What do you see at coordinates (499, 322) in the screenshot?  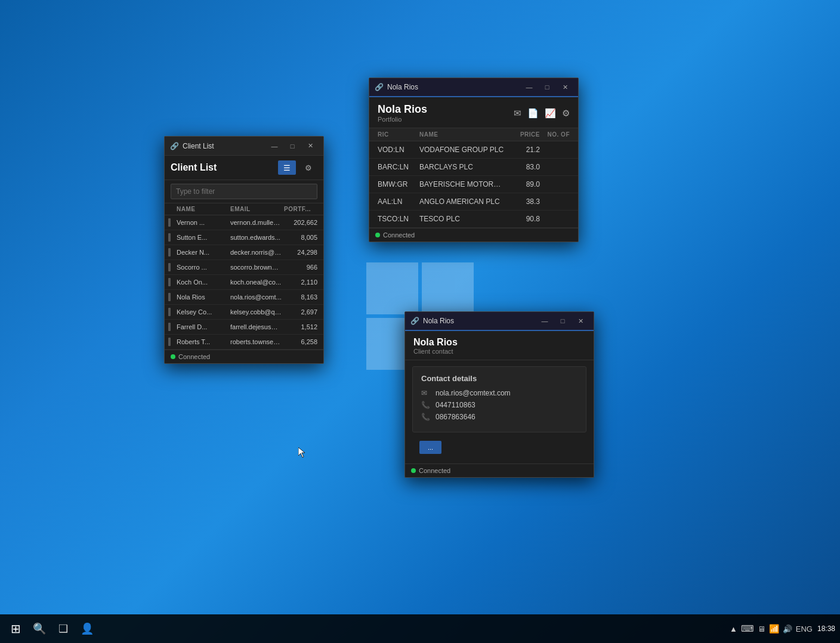 I see `contact-titlebar: 🔗 Nola Rios — □ ✕` at bounding box center [499, 322].